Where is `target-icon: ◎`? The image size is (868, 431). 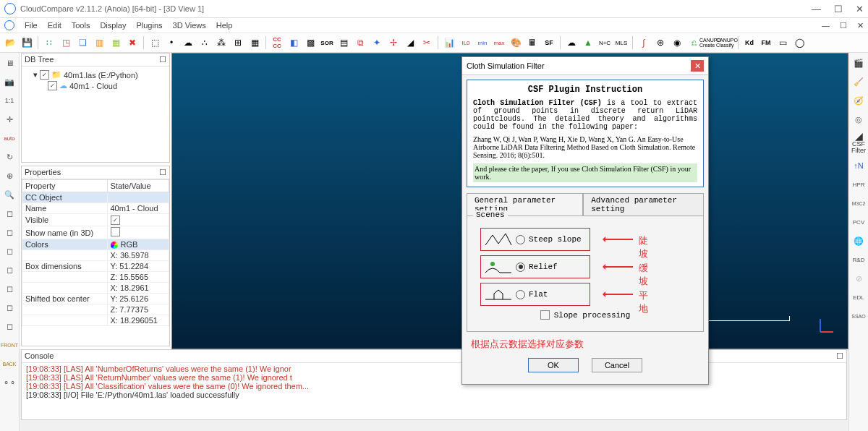
target-icon: ◎ is located at coordinates (859, 119).